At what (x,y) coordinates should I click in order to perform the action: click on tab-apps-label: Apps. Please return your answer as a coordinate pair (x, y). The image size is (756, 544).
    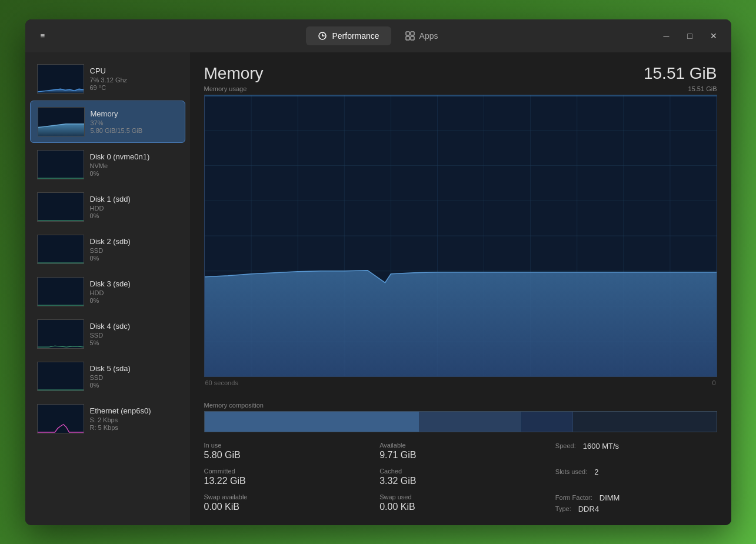
    Looking at the image, I should click on (429, 36).